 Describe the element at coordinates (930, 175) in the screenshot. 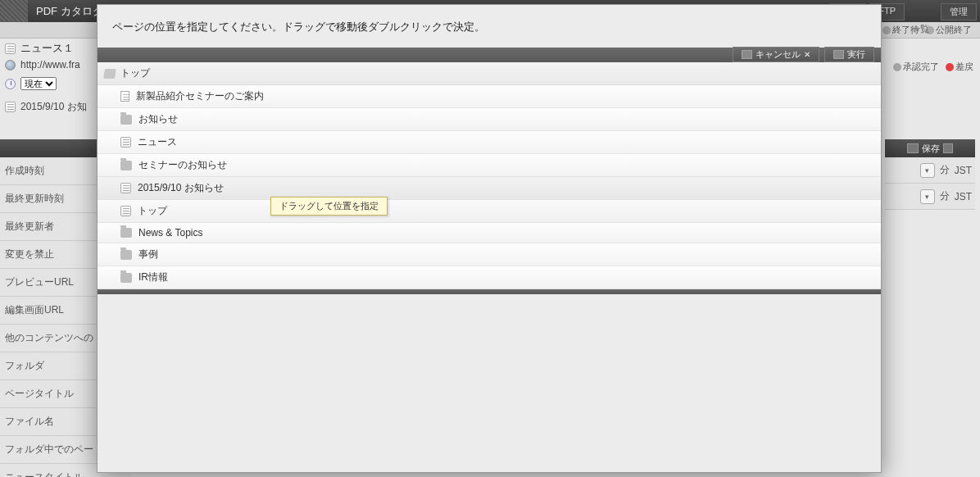

I see `right-column: 保存 ▾ 分 JST ▾ 分 JST` at that location.